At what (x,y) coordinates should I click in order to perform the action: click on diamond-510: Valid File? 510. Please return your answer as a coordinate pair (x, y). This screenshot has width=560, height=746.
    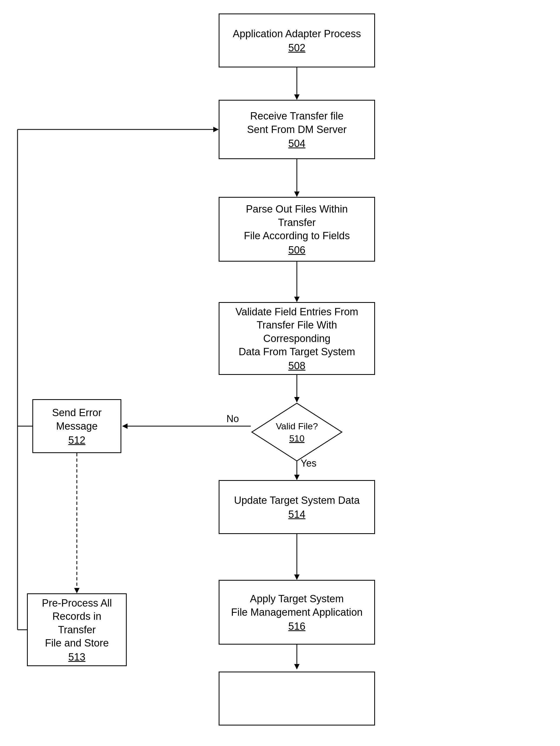
    Looking at the image, I should click on (297, 432).